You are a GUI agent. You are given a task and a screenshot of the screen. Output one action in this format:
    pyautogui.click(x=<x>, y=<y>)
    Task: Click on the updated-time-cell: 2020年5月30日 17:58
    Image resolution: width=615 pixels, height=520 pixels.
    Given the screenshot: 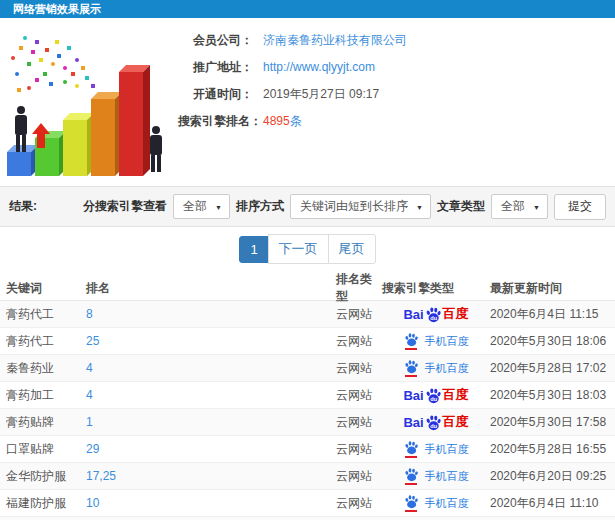 What is the action you would take?
    pyautogui.click(x=552, y=422)
    